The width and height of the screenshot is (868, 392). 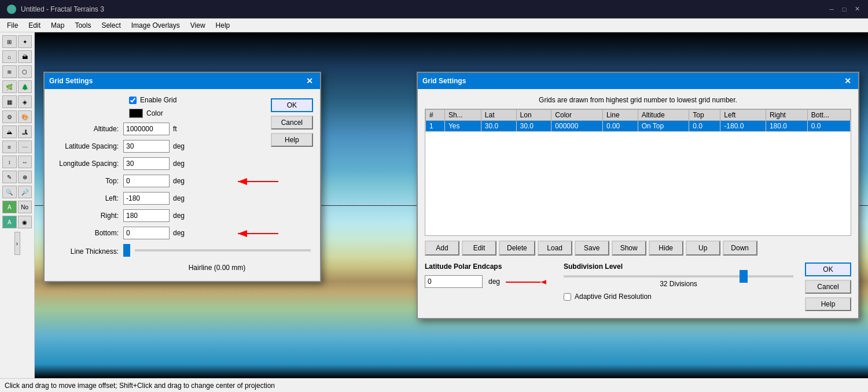 What do you see at coordinates (638, 287) in the screenshot?
I see `bottom-section: Latitude Polar Endcaps deg Subdivision L…` at bounding box center [638, 287].